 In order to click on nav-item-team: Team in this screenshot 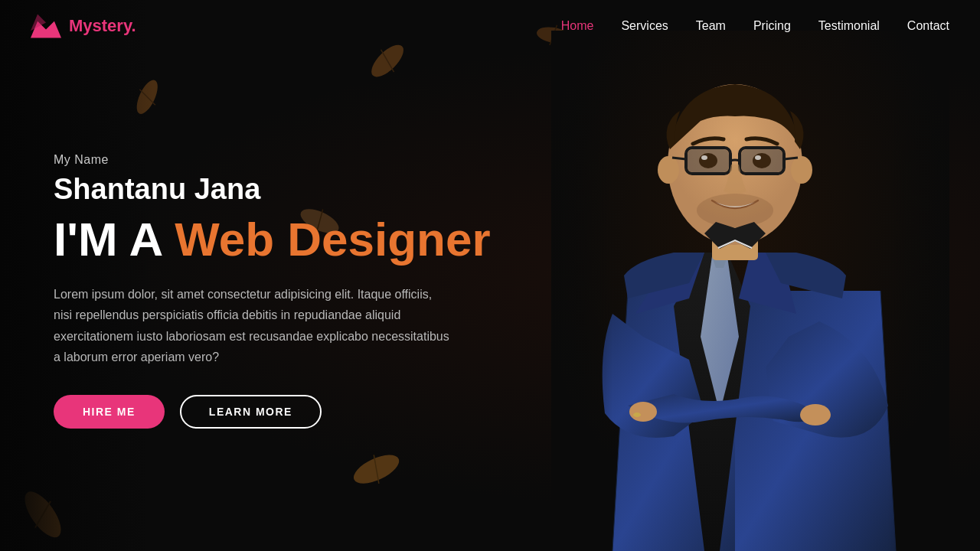, I will do `click(710, 26)`.